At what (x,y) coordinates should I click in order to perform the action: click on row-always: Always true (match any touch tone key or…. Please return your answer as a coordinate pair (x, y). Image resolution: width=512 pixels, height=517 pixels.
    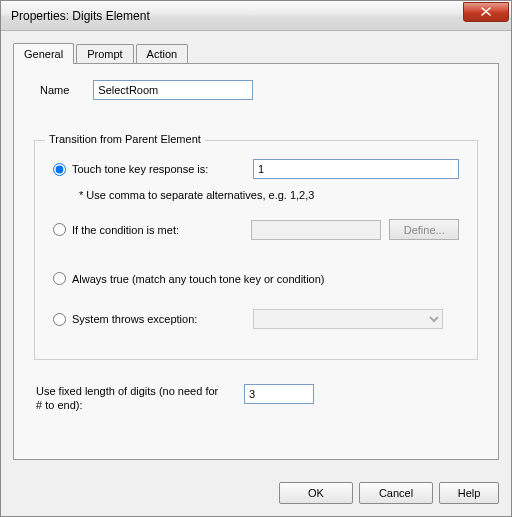
    Looking at the image, I should click on (256, 278).